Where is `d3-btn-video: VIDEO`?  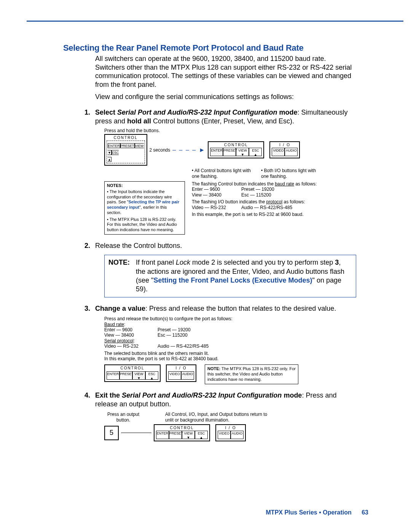
d3-btn-video: VIDEO is located at coordinates (175, 375).